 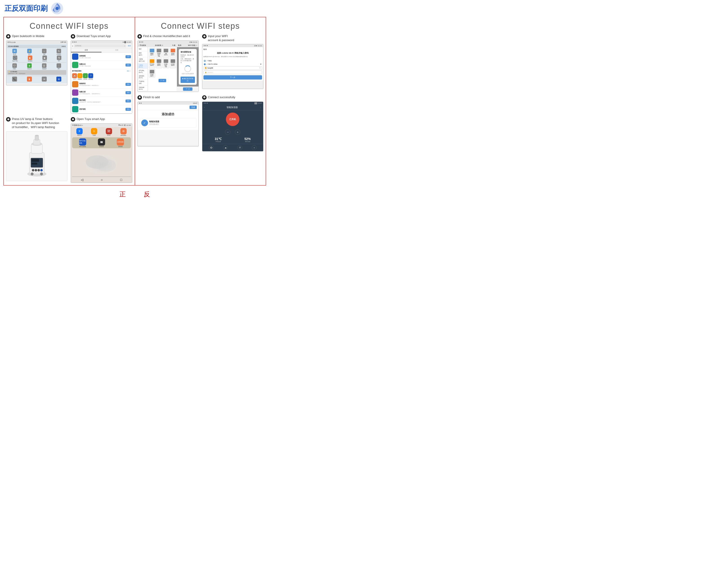 I want to click on nav-energy: 产品联动运道, so click(x=143, y=83).